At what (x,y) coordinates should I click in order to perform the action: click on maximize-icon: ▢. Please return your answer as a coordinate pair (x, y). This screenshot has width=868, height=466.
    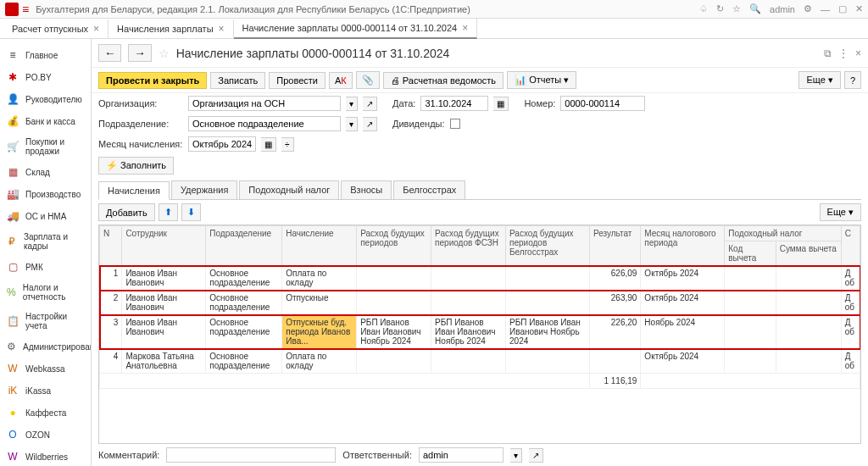
    Looking at the image, I should click on (843, 8).